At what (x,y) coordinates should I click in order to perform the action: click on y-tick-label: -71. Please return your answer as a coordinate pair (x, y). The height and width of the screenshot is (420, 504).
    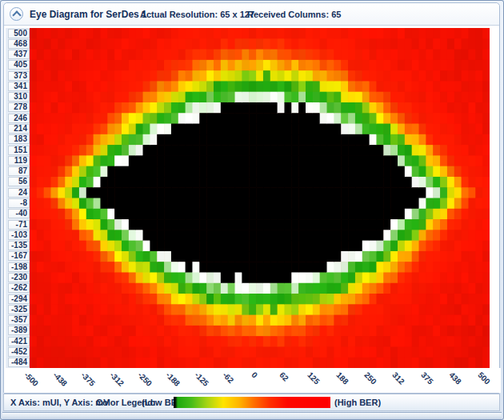
    Looking at the image, I should click on (19, 225).